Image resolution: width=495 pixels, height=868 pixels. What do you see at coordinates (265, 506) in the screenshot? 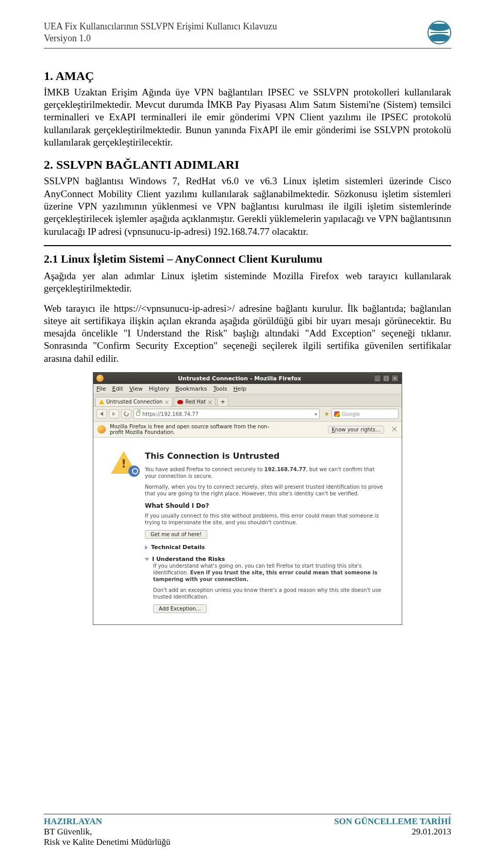
I see `what-should-heading: What Should I Do?` at bounding box center [265, 506].